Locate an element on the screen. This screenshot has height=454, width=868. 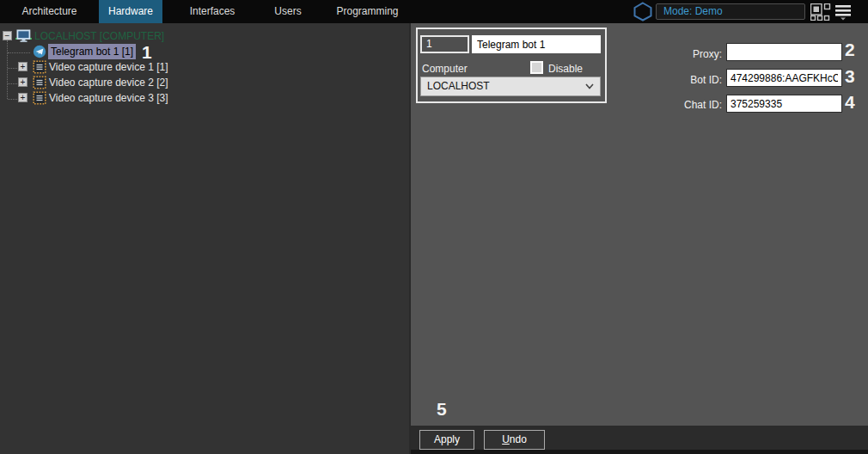
hexagon-logo-icon is located at coordinates (643, 12).